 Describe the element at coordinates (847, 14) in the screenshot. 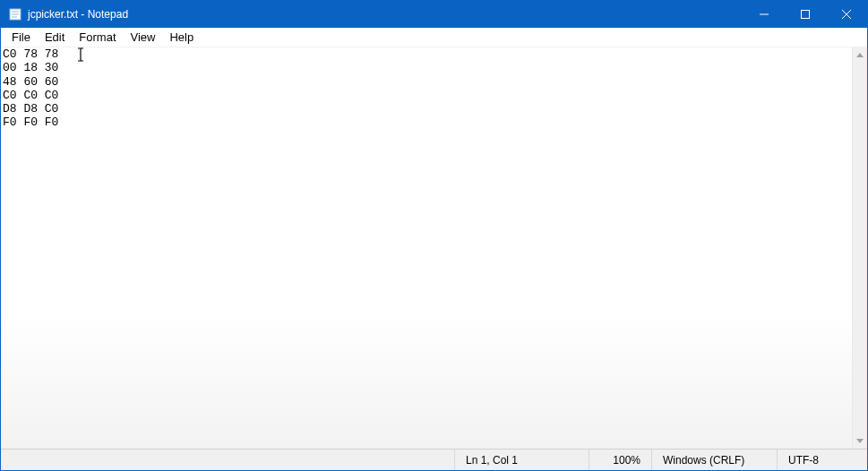

I see `close-button` at that location.